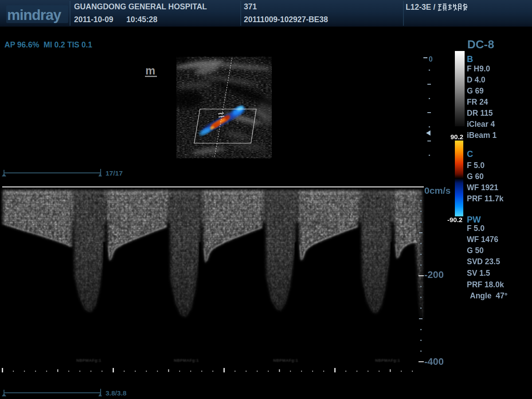  What do you see at coordinates (477, 102) in the screenshot?
I see `svg-text: FR 24` at bounding box center [477, 102].